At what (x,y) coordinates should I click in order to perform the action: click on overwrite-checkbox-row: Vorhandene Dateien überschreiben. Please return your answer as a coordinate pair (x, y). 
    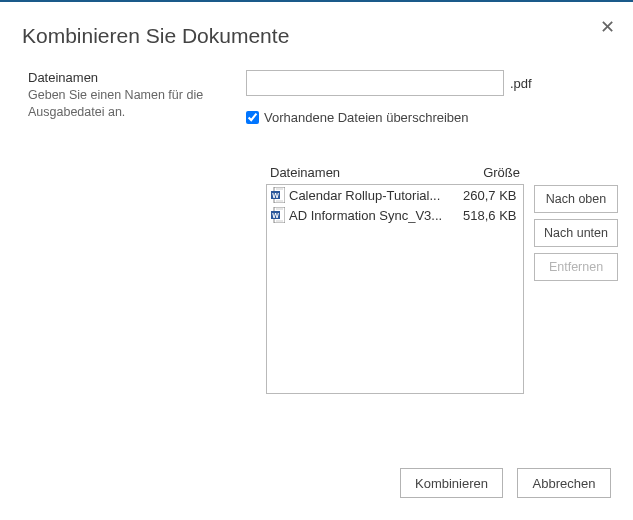
    Looking at the image, I should click on (428, 118).